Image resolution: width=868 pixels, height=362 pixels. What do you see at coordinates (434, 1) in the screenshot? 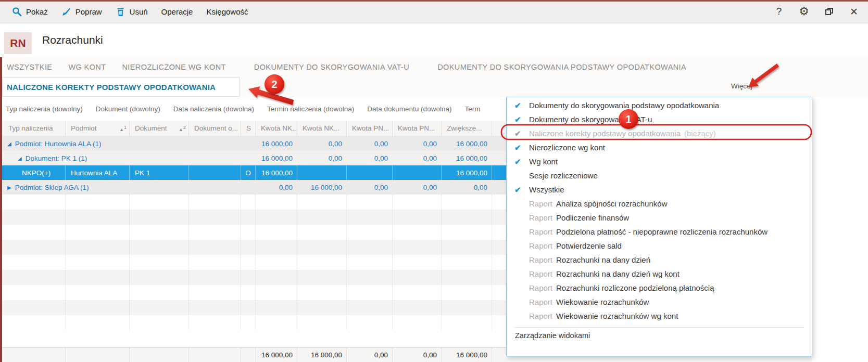
I see `window-top-border` at bounding box center [434, 1].